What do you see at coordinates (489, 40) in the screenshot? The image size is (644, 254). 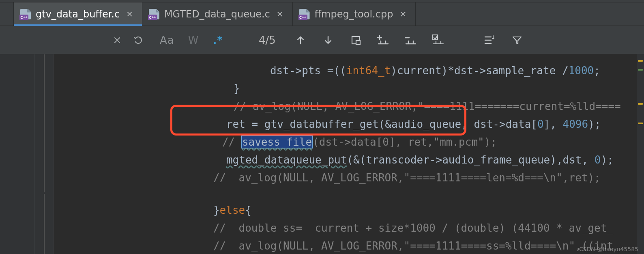 I see `show-list-icon` at bounding box center [489, 40].